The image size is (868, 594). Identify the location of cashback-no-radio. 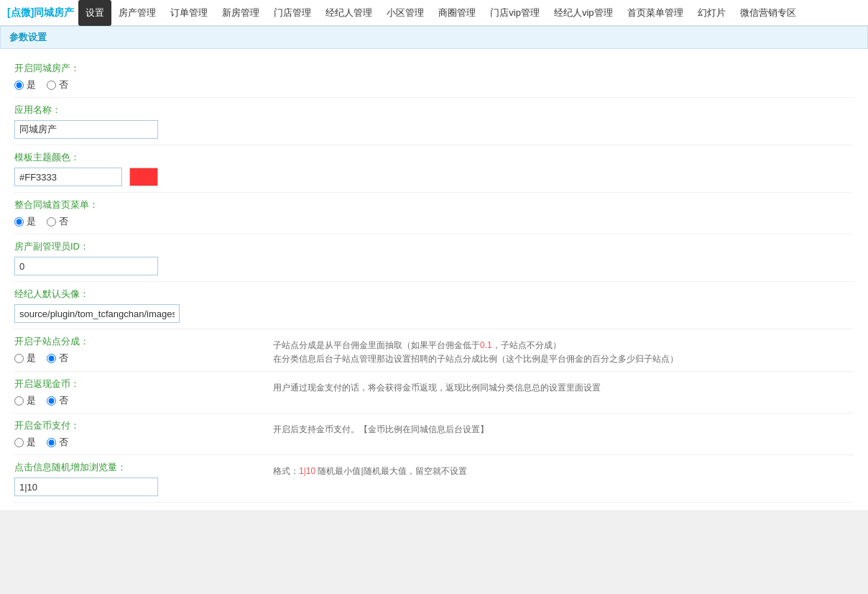
(52, 401).